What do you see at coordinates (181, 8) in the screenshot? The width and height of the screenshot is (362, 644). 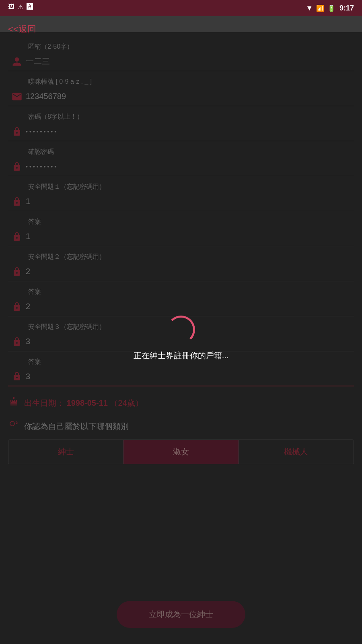 I see `status-bar: 🖼 ⚠ 🅰 ▼ 📶 🔋 9:17` at bounding box center [181, 8].